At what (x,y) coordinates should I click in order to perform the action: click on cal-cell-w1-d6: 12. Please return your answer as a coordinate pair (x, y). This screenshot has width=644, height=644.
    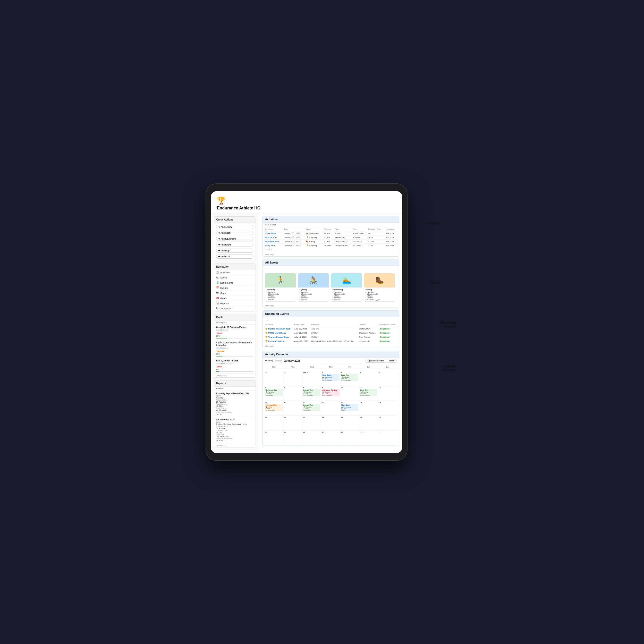
    Looking at the image, I should click on (387, 393).